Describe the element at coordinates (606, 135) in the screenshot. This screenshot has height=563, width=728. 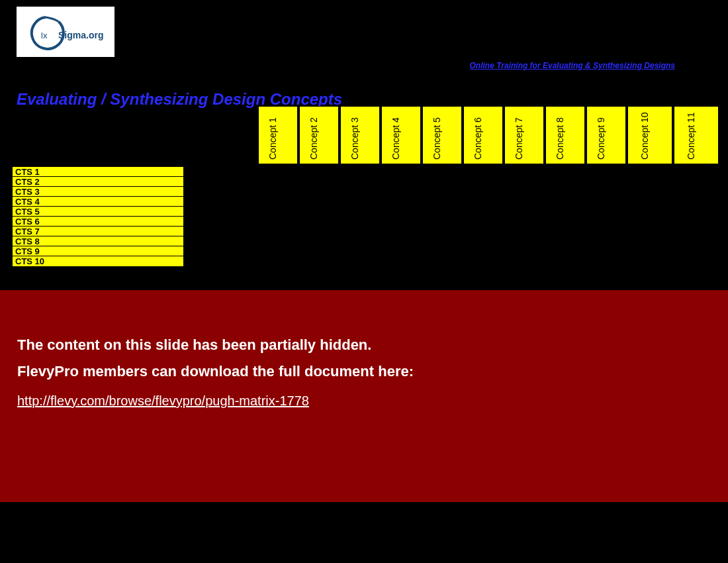
I see `concept-header: Concept 9` at that location.